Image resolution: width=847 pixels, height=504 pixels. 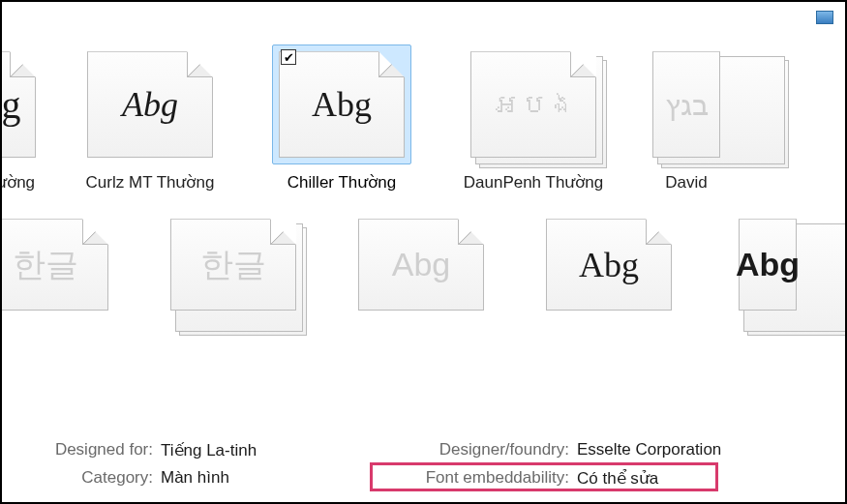 I want to click on designer-value: Esselte Corporation, so click(x=683, y=451).